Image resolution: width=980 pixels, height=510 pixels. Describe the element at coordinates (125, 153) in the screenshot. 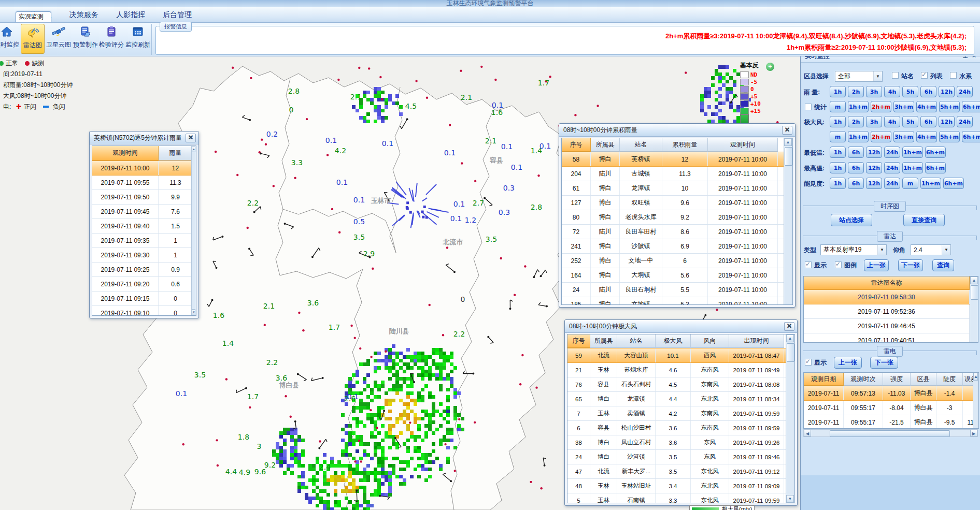

I see `col-obs-time: 观测时间` at that location.